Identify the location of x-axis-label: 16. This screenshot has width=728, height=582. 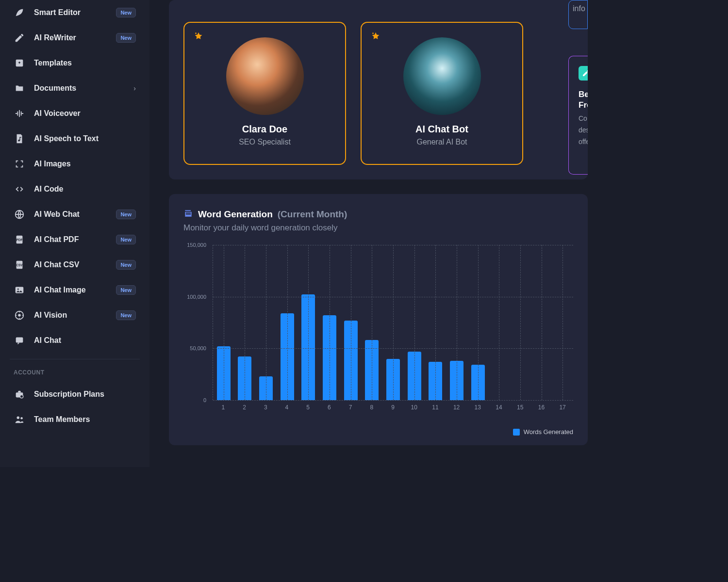
(542, 407).